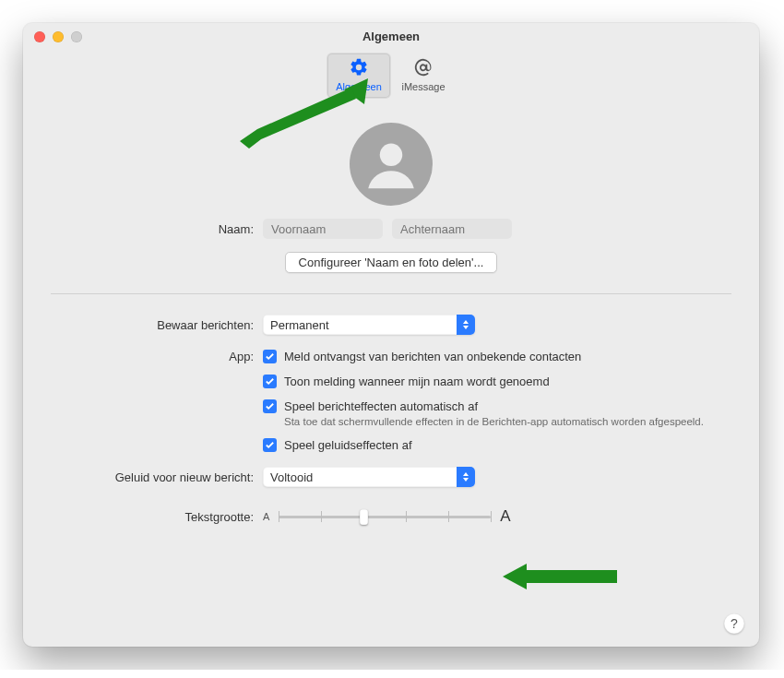  I want to click on keep-messages-value: Permanent, so click(300, 325).